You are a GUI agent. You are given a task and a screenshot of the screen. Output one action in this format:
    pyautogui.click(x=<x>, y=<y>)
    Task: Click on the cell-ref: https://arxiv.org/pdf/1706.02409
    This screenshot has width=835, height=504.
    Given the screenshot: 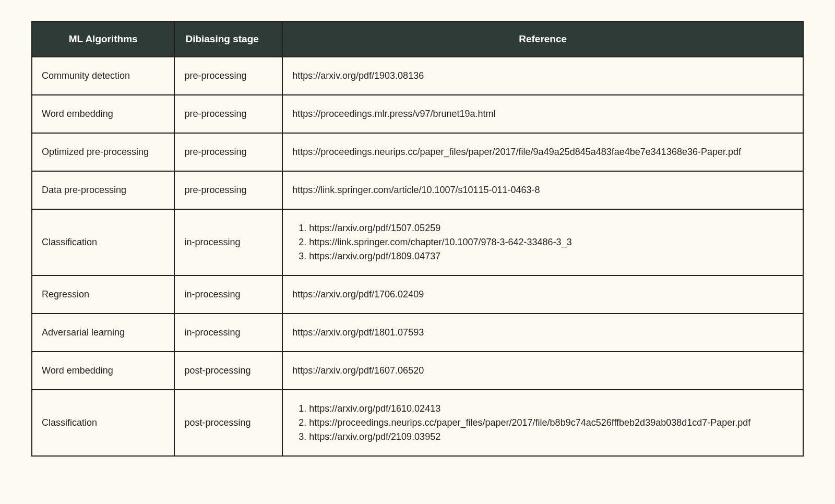 What is the action you would take?
    pyautogui.click(x=543, y=294)
    